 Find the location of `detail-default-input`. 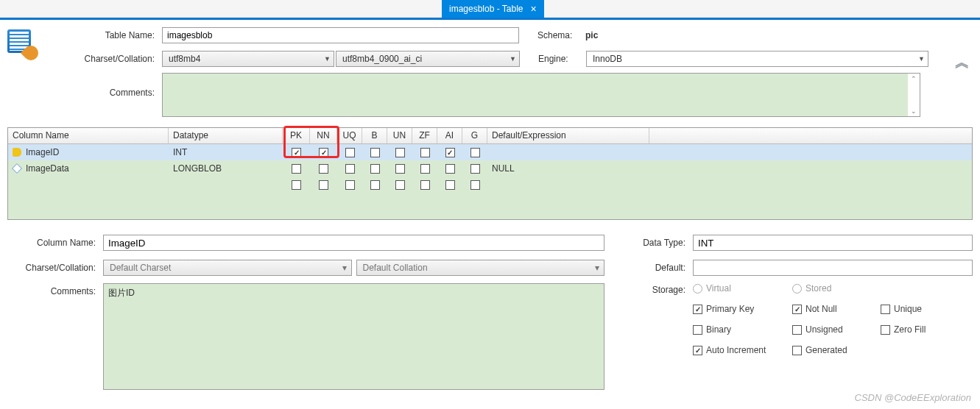

detail-default-input is located at coordinates (833, 268).